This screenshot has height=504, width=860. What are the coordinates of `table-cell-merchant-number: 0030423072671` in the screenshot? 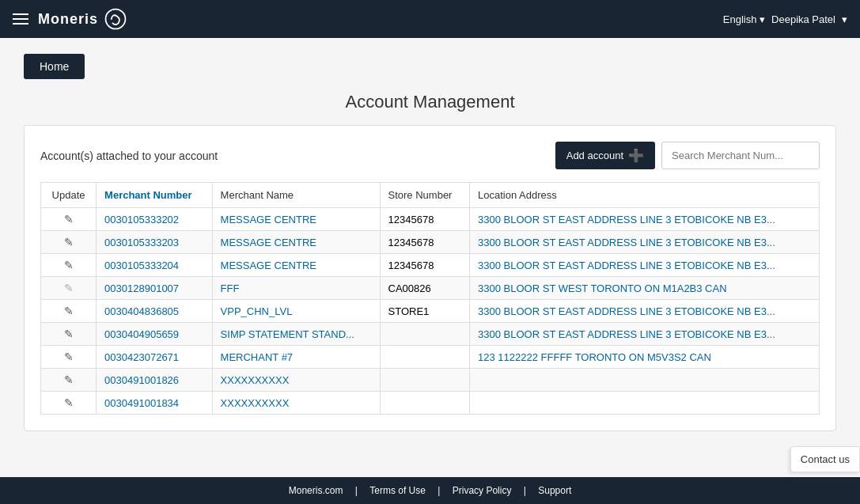 It's located at (155, 358).